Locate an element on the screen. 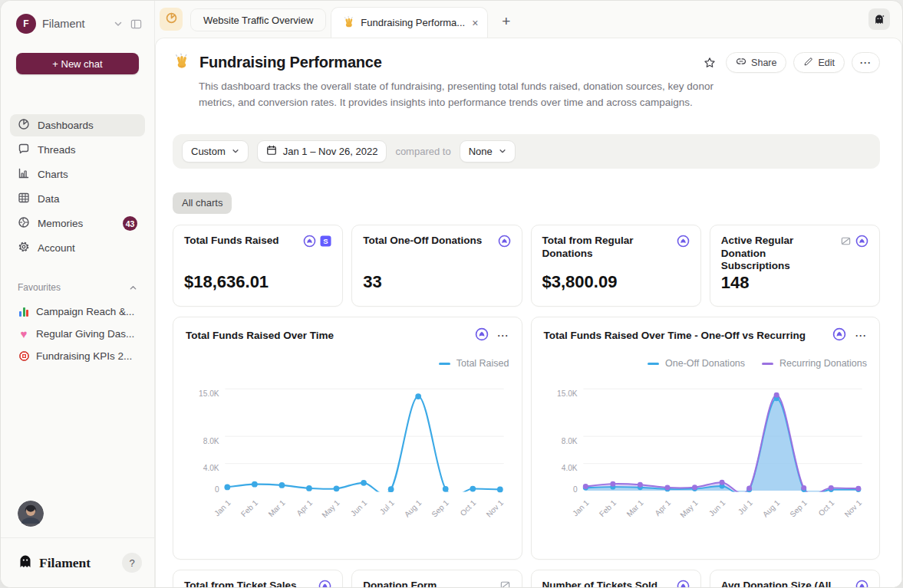 The height and width of the screenshot is (588, 903). chevron-up-icon is located at coordinates (133, 288).